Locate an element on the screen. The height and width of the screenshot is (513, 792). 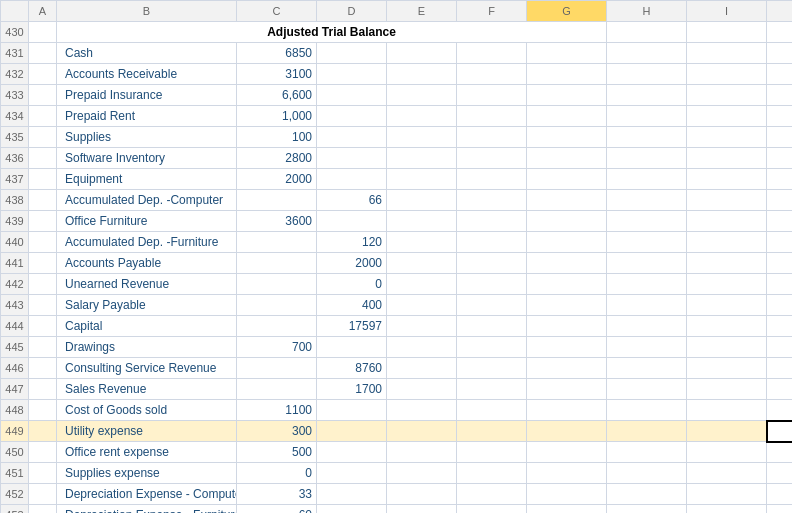
account-name: Software Inventory is located at coordinates (147, 158).